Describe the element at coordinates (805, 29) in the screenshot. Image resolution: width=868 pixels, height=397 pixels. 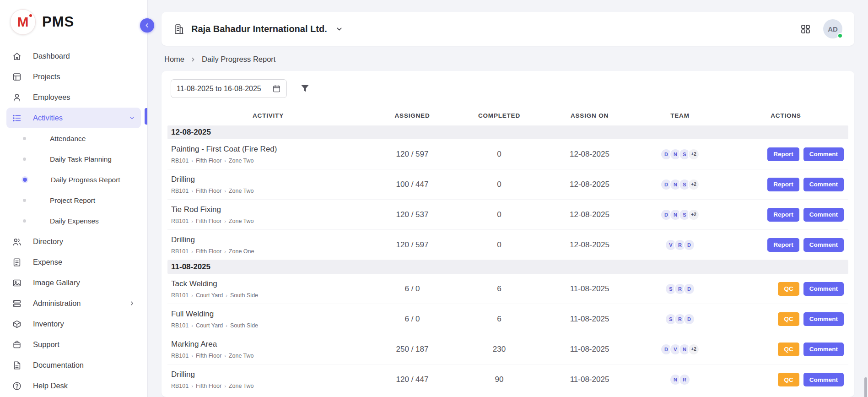
I see `apps-grid-icon` at that location.